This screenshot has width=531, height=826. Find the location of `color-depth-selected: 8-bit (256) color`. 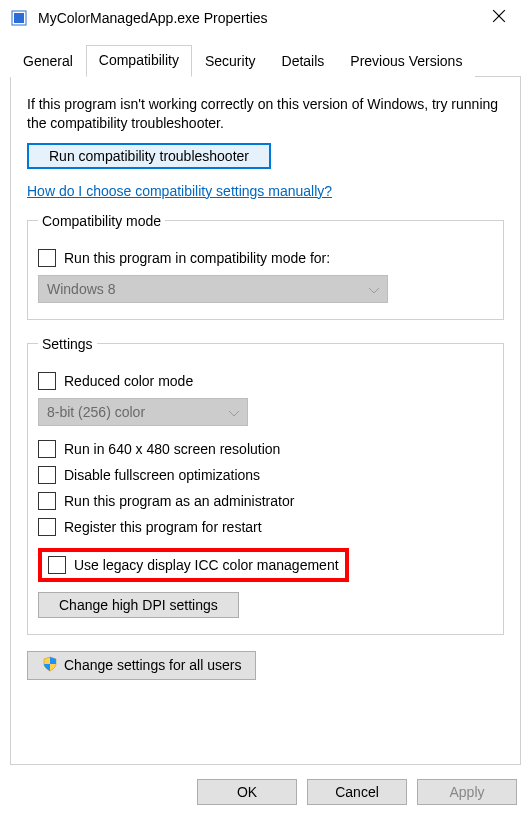

color-depth-selected: 8-bit (256) color is located at coordinates (96, 412).